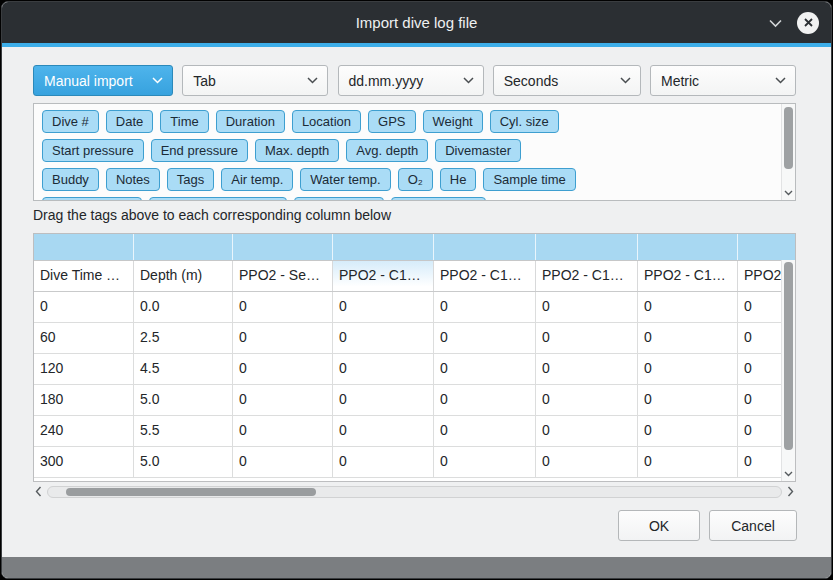 Image resolution: width=833 pixels, height=580 pixels. I want to click on table-cell: 0.0, so click(184, 307).